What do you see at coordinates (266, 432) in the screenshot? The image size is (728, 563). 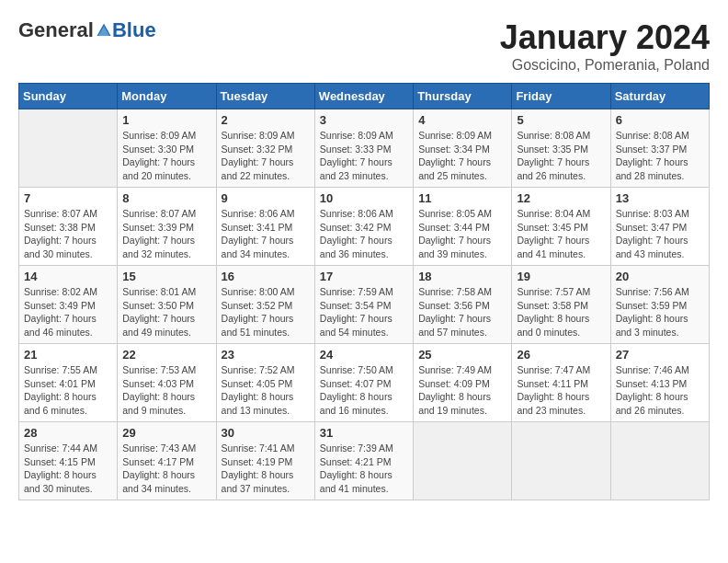 I see `day-number: 30` at bounding box center [266, 432].